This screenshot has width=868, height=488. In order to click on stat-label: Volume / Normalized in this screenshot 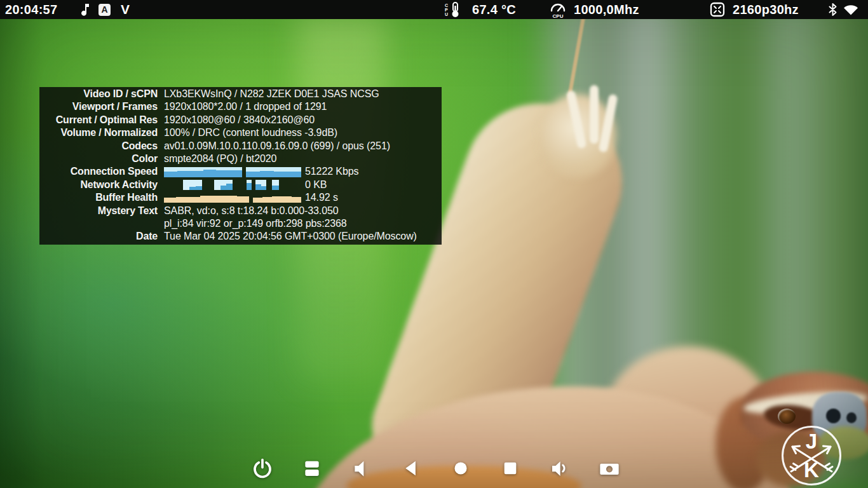, I will do `click(102, 133)`.